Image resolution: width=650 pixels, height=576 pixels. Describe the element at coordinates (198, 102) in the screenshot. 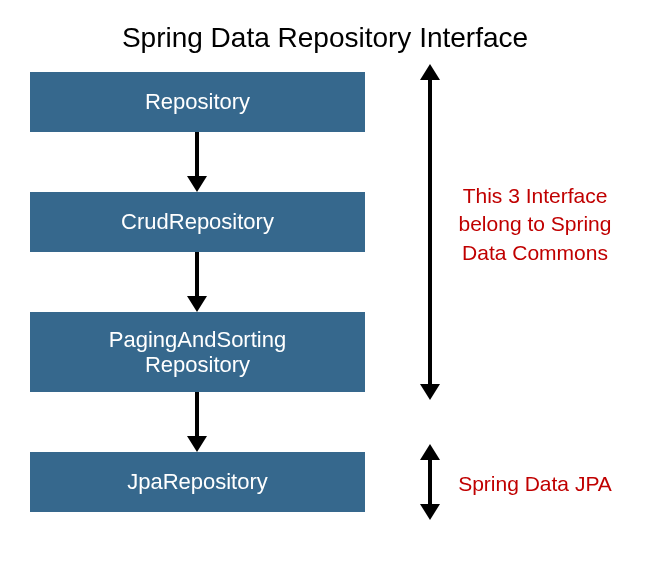

I see `box-repository-label: Repository` at that location.